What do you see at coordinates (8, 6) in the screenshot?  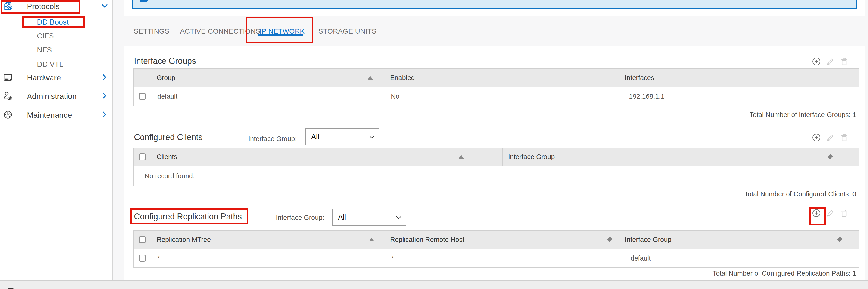 I see `protocols-icon` at bounding box center [8, 6].